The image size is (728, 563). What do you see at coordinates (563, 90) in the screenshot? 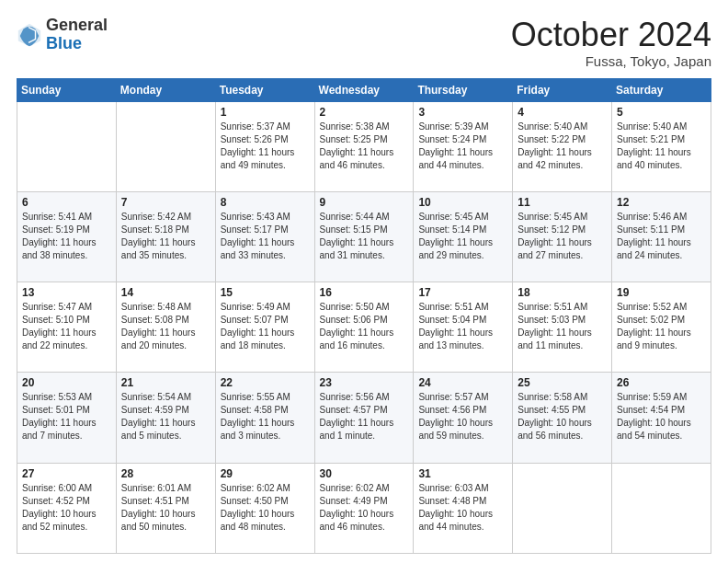
I see `header-friday: Friday` at bounding box center [563, 90].